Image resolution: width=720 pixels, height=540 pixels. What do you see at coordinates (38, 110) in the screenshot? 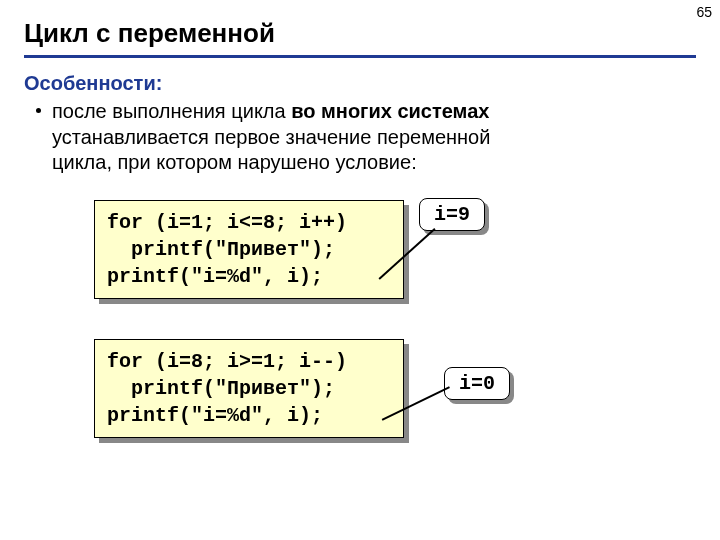
I see `bullet-dot-icon` at bounding box center [38, 110].